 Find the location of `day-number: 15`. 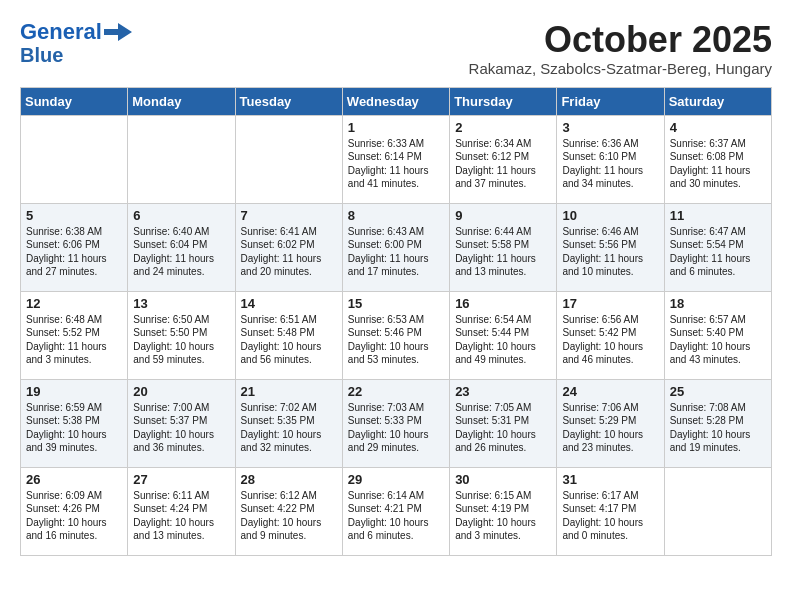

day-number: 15 is located at coordinates (396, 304).